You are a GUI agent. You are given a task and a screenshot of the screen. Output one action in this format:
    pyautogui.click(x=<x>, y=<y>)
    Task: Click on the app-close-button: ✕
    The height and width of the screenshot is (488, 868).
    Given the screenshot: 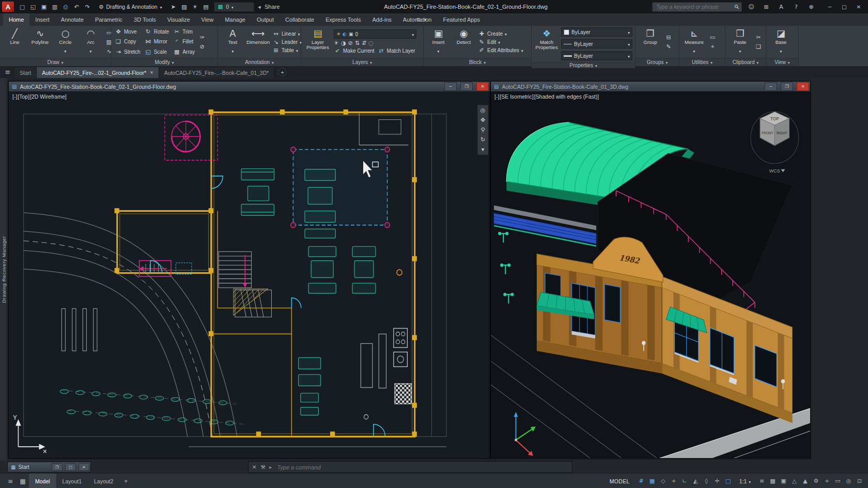 What is the action you would take?
    pyautogui.click(x=859, y=7)
    